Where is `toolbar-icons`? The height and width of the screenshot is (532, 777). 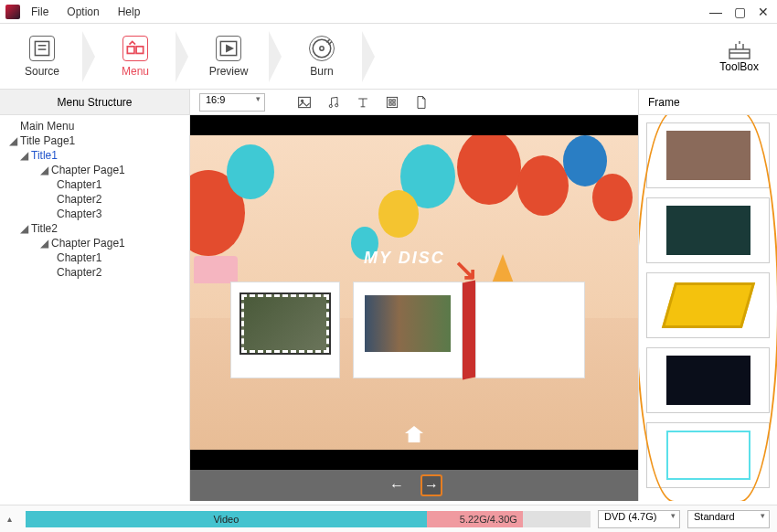 toolbar-icons is located at coordinates (363, 102).